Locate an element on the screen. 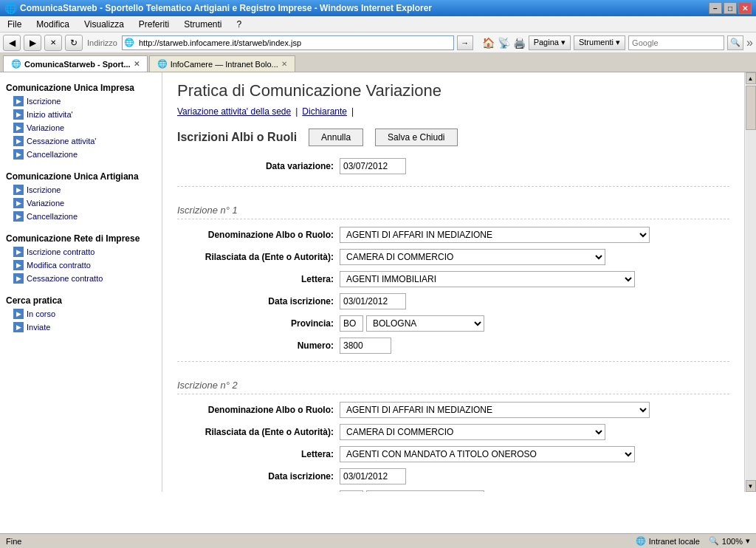  pagina-button: Pagina ▾ is located at coordinates (549, 43).